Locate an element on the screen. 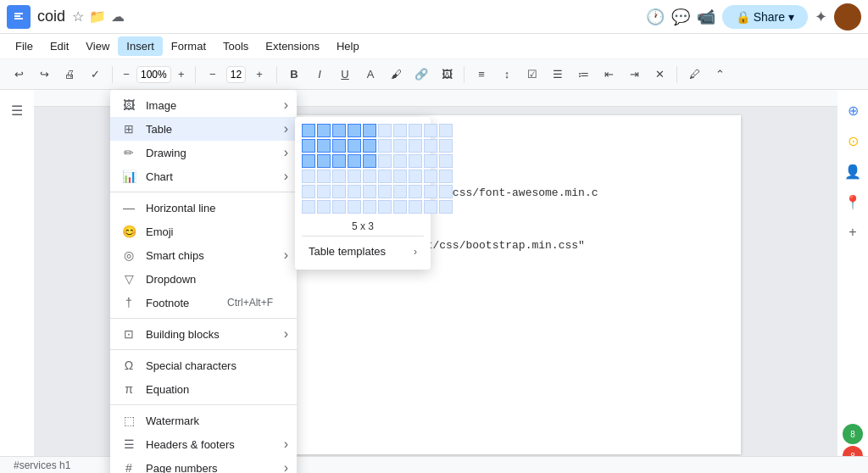 This screenshot has width=868, height=473. sidebar-right-icon-2: ⊙ is located at coordinates (853, 141).